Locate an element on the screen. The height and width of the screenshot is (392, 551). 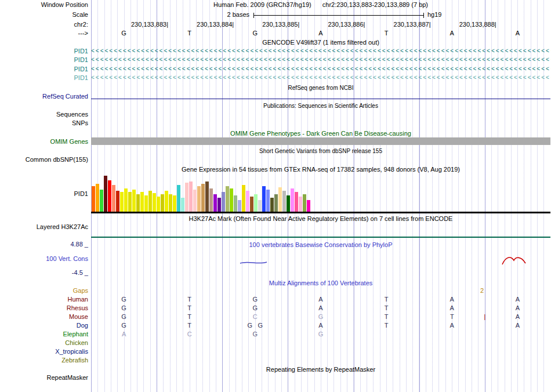
track-label-repeatmasker: RepeatMasker is located at coordinates (44, 378).